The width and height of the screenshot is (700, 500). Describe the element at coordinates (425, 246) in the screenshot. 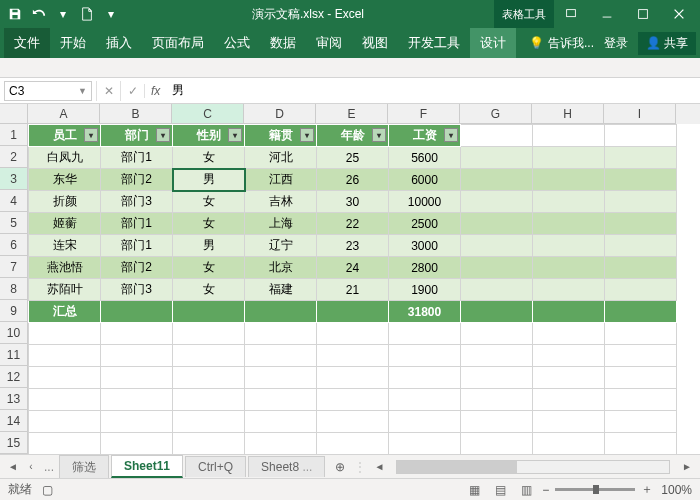

I see `cell: 3000` at that location.